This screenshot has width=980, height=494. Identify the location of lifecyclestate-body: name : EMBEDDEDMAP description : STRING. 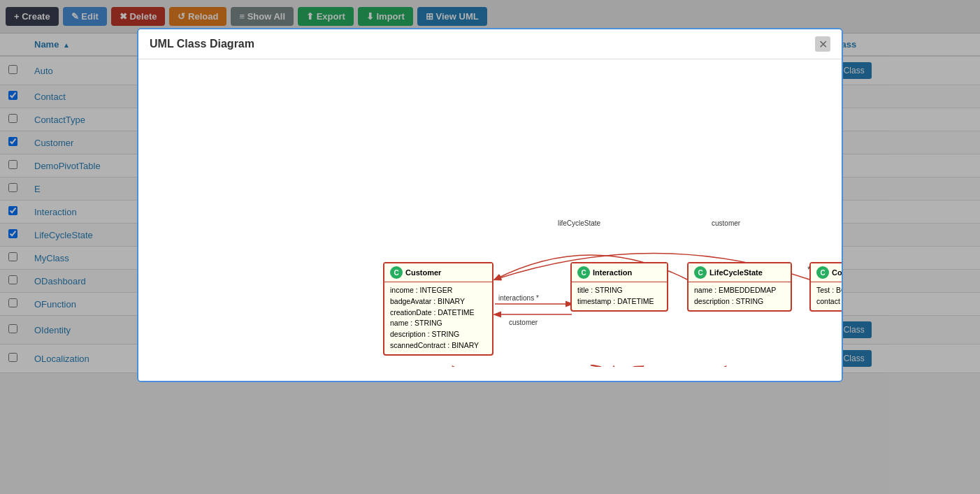
(740, 296).